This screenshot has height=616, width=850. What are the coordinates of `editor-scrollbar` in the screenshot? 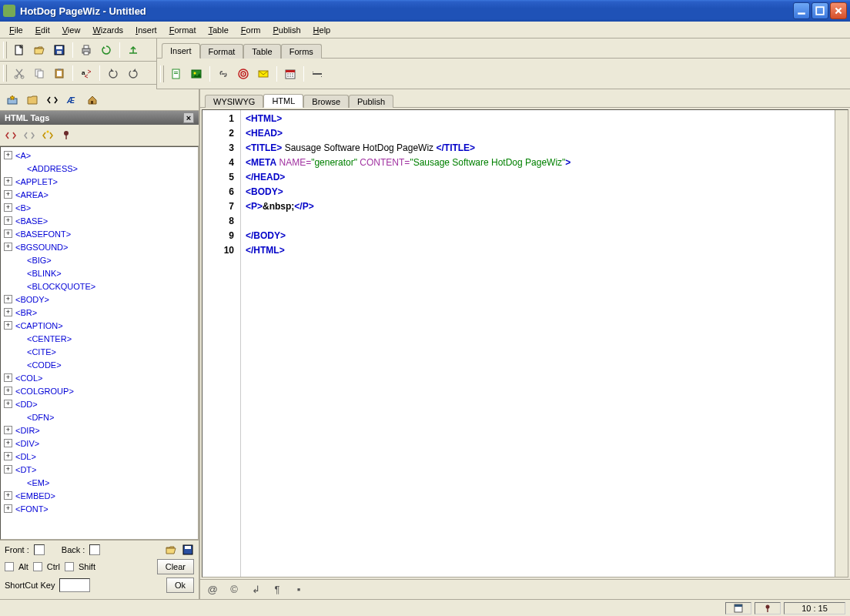 It's located at (841, 343).